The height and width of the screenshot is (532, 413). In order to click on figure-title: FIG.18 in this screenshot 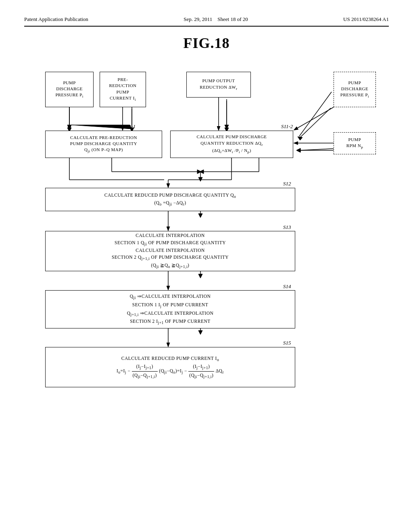, I will do `click(206, 43)`.